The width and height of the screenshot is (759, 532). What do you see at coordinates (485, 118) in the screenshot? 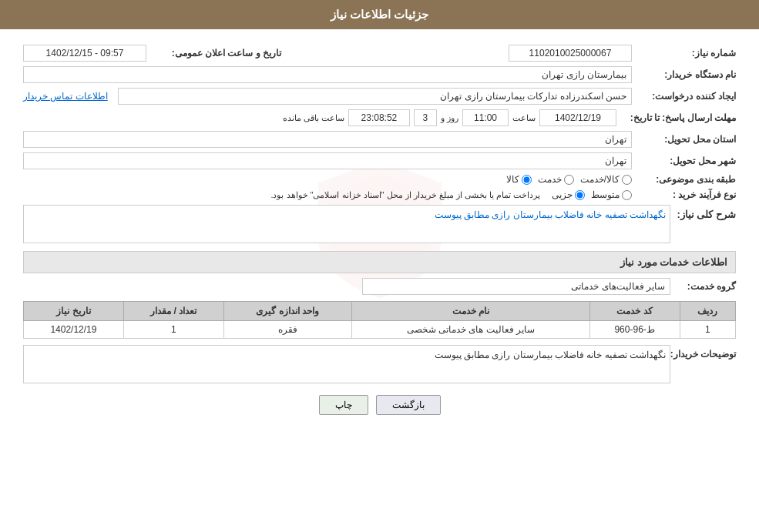
I see `mohlat-saat: 11:00` at bounding box center [485, 118].